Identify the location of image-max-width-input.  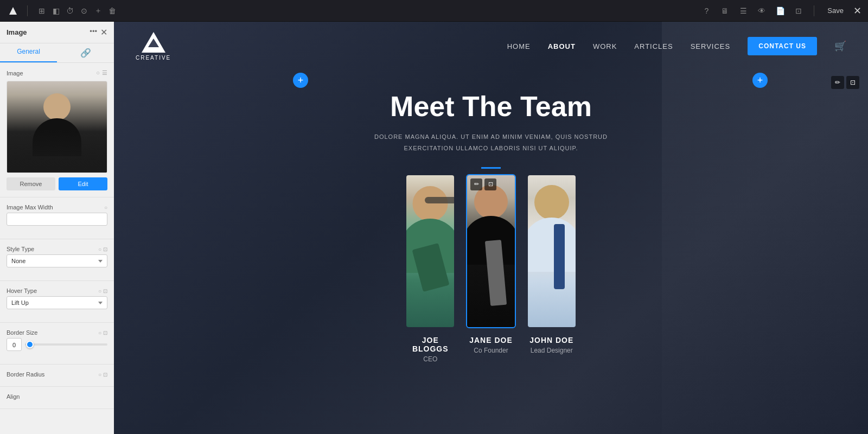
(57, 219).